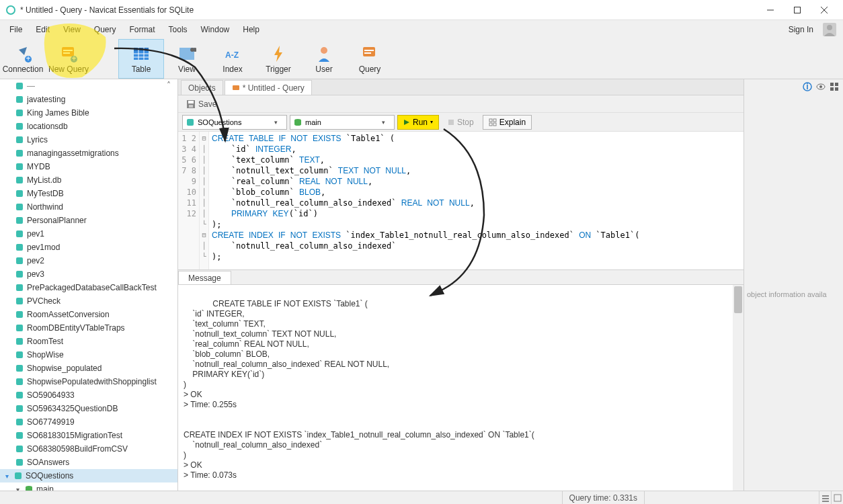 The width and height of the screenshot is (843, 504). What do you see at coordinates (89, 220) in the screenshot?
I see `tree-item: PersonalPlanner` at bounding box center [89, 220].